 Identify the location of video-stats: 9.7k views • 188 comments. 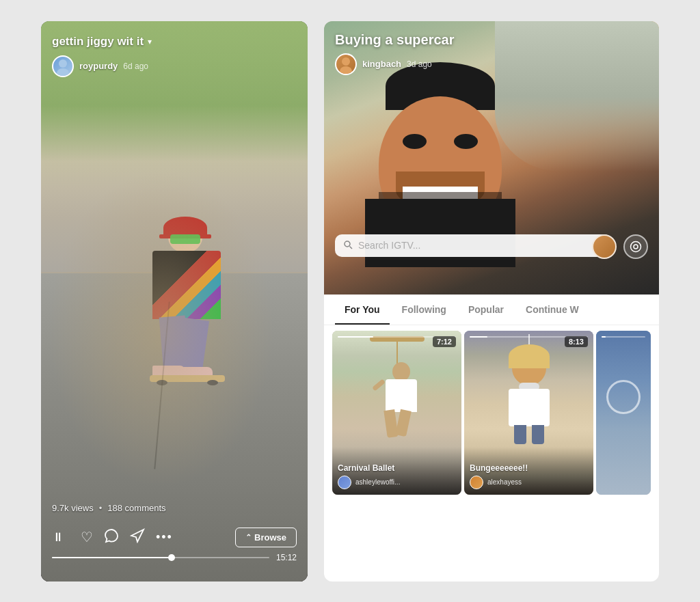
(109, 508).